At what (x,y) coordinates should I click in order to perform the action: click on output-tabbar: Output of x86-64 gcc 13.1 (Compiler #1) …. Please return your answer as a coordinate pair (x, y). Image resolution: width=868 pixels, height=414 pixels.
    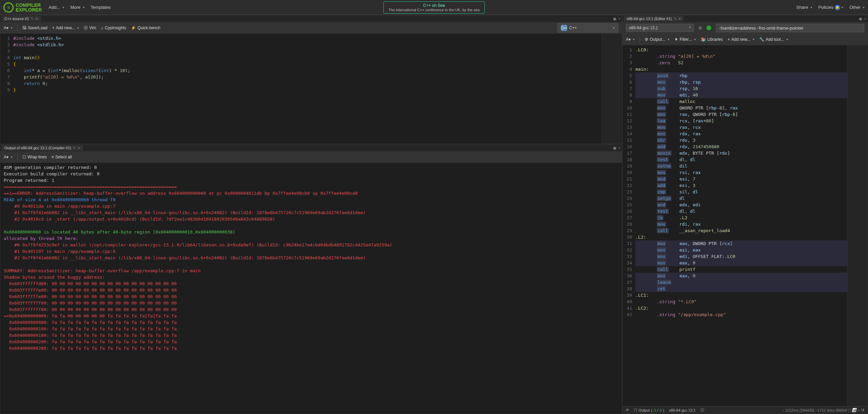
    Looking at the image, I should click on (311, 148).